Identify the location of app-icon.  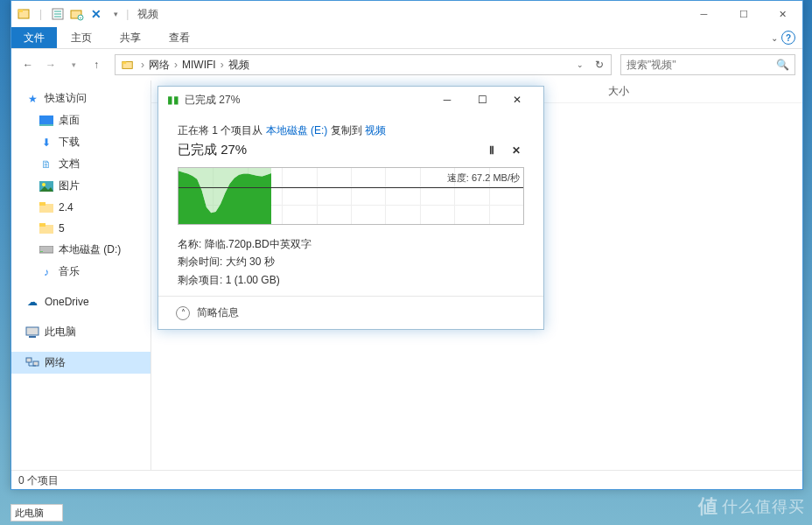
(24, 14).